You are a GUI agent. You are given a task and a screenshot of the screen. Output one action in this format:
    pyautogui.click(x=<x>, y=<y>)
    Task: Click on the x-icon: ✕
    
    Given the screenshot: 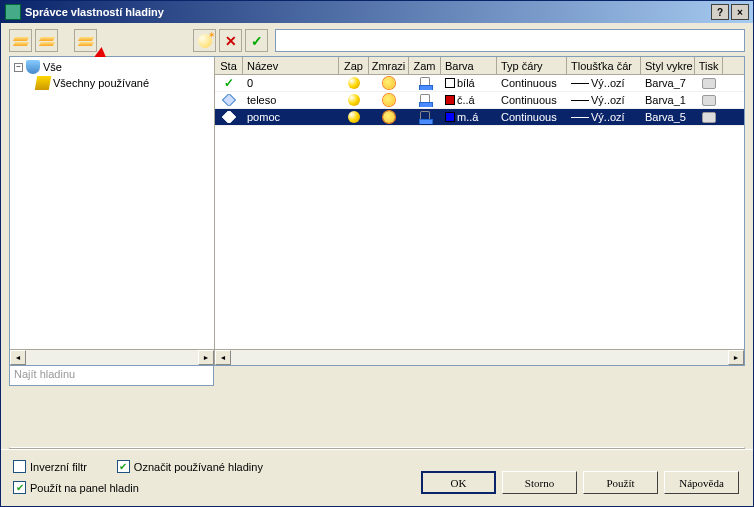 What is the action you would take?
    pyautogui.click(x=231, y=41)
    